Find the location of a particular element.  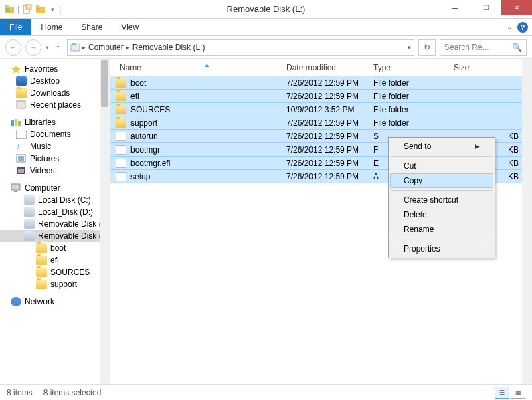

file-row: efi7/26/2012 12:59 PMFile folder is located at coordinates (321, 96).